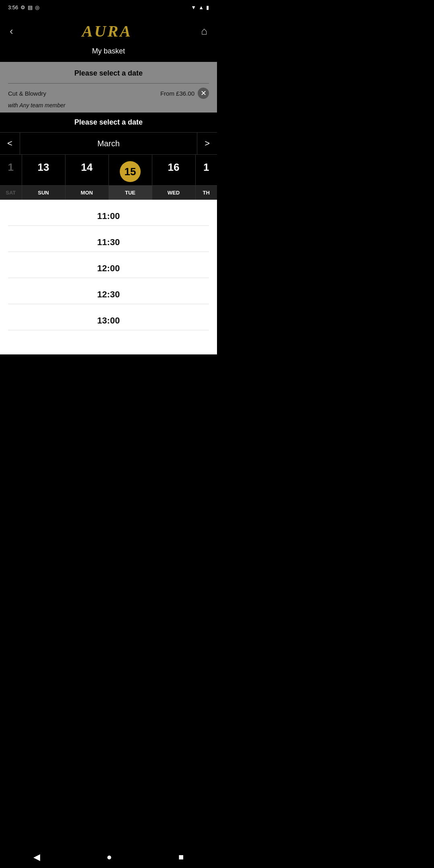 The height and width of the screenshot is (868, 434). What do you see at coordinates (207, 170) in the screenshot?
I see `day-col-17-partial: 1` at bounding box center [207, 170].